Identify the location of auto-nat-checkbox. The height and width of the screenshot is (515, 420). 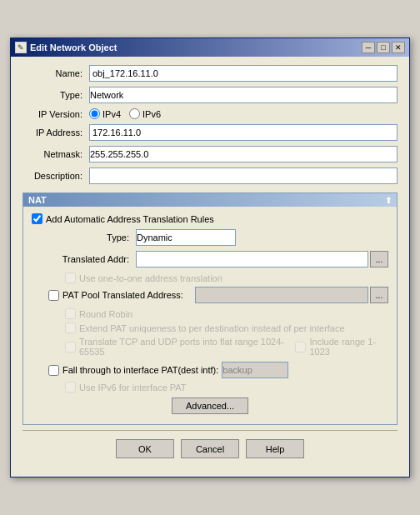
(37, 218).